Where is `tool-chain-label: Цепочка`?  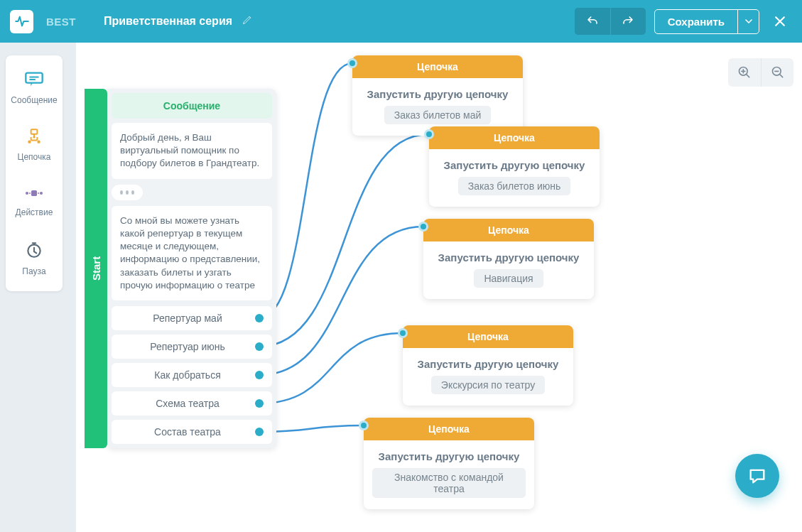 tool-chain-label: Цепочка is located at coordinates (34, 157).